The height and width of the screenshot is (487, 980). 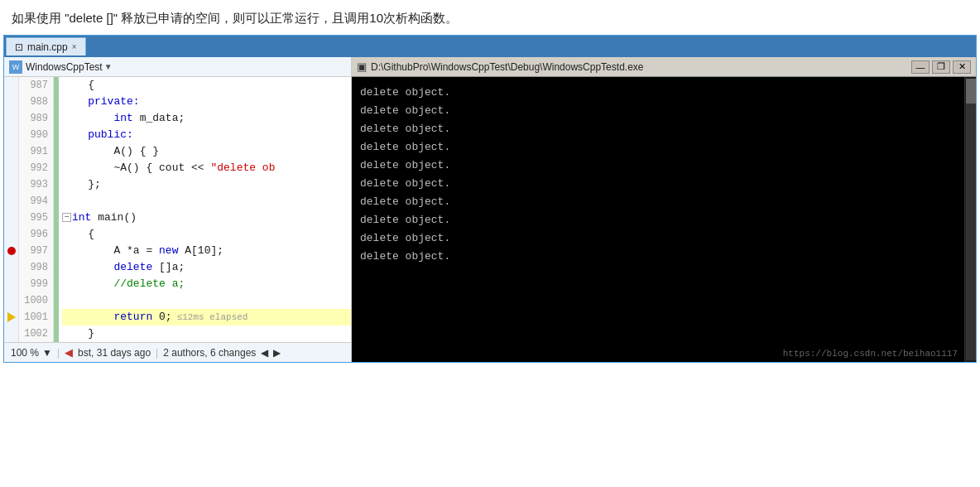 I want to click on console-title-icon: ▣, so click(x=362, y=66).